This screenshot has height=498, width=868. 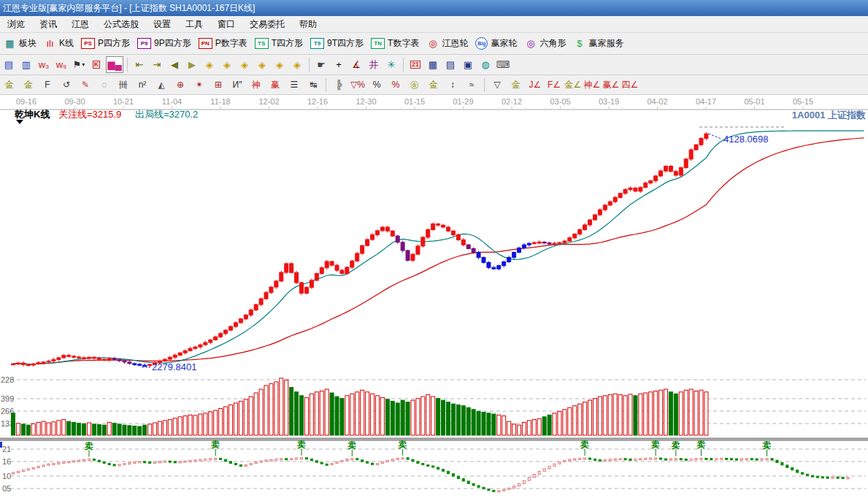 What do you see at coordinates (339, 85) in the screenshot?
I see `stats-frame-button: ╠` at bounding box center [339, 85].